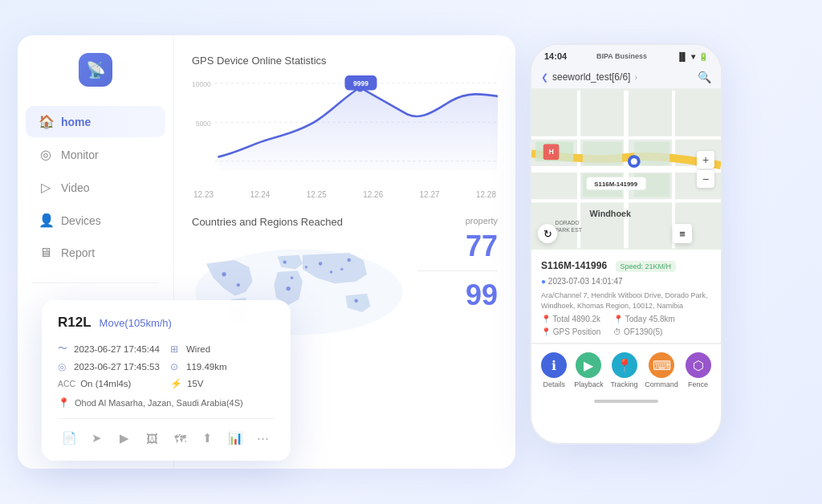  I want to click on property-label: property, so click(458, 221).